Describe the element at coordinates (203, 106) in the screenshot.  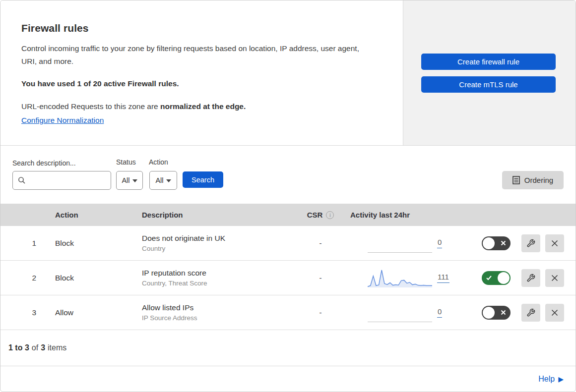
I see `normalization-bold: normalized at the edge.` at that location.